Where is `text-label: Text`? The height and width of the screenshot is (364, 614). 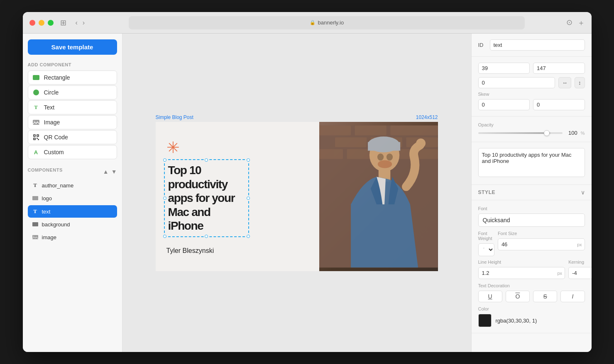
text-label: Text is located at coordinates (49, 107).